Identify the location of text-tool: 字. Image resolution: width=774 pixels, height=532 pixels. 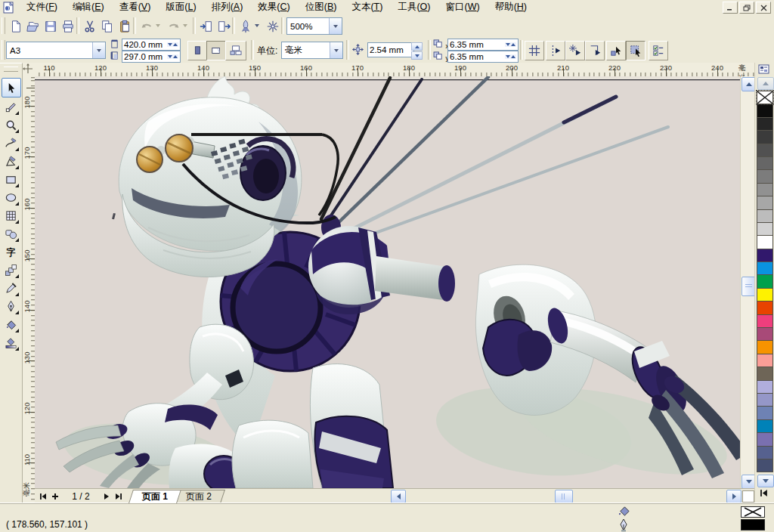
(11, 252).